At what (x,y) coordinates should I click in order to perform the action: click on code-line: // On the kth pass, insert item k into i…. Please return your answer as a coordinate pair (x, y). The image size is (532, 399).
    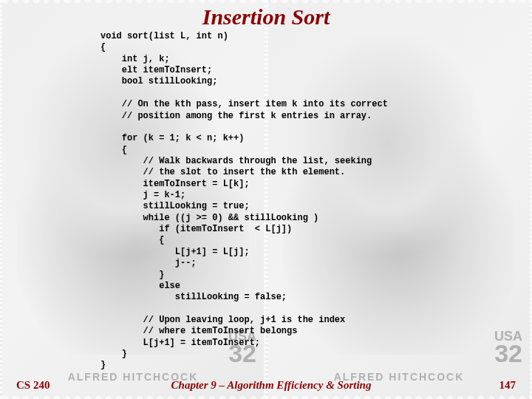
    Looking at the image, I should click on (244, 104).